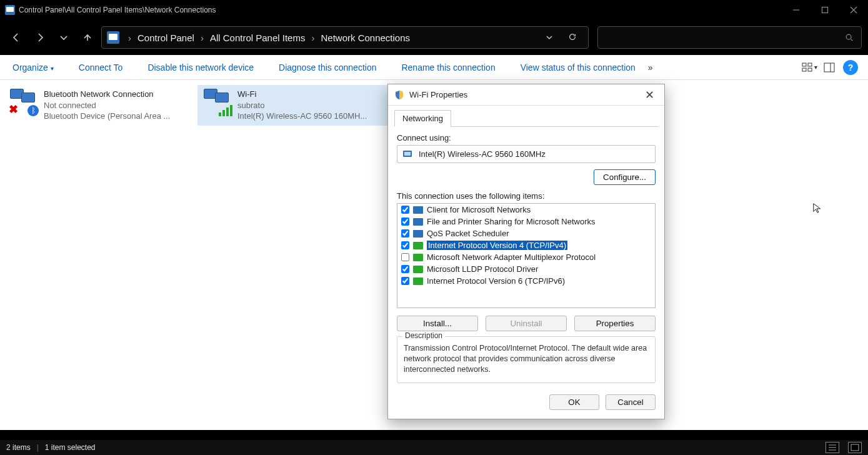  What do you see at coordinates (625, 178) in the screenshot?
I see `configure-button: Configure...` at bounding box center [625, 178].